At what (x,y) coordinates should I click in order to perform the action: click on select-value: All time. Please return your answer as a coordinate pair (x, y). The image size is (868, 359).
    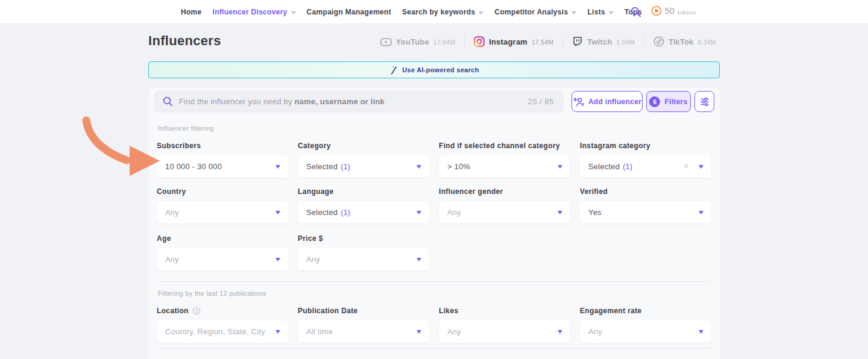
    Looking at the image, I should click on (319, 331).